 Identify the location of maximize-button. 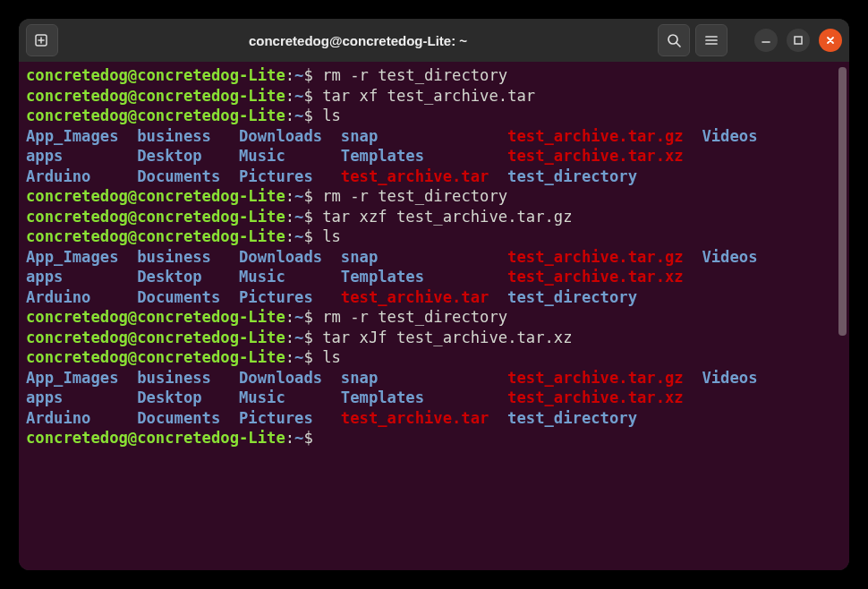
(798, 40).